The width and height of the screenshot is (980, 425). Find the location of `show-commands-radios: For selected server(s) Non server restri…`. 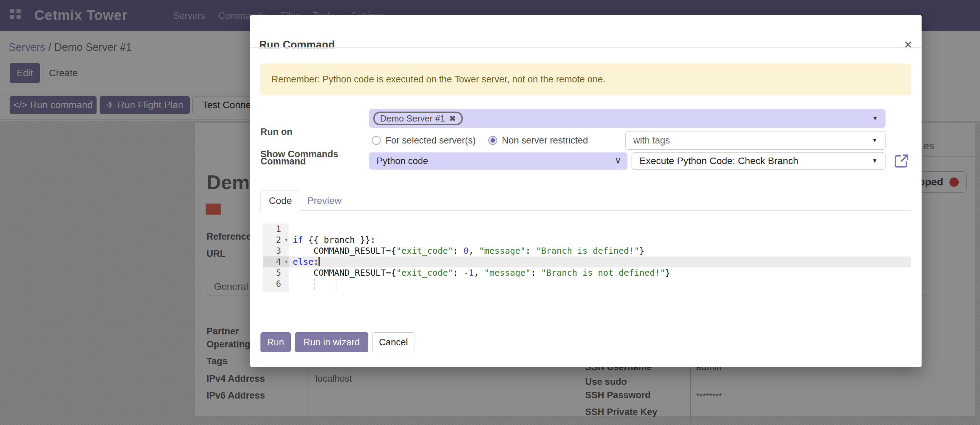

show-commands-radios: For selected server(s) Non server restri… is located at coordinates (480, 141).